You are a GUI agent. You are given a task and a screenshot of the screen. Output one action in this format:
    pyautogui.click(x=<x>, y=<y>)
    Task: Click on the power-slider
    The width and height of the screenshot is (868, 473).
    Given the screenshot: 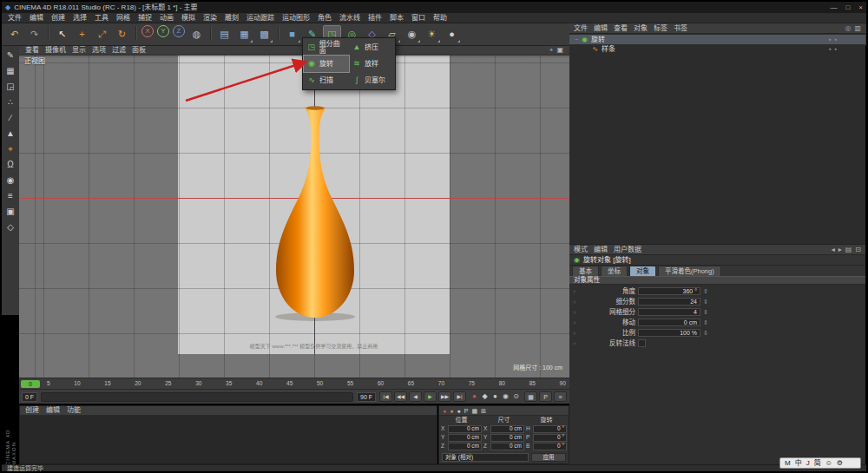 What is the action you would take?
    pyautogui.click(x=197, y=397)
    